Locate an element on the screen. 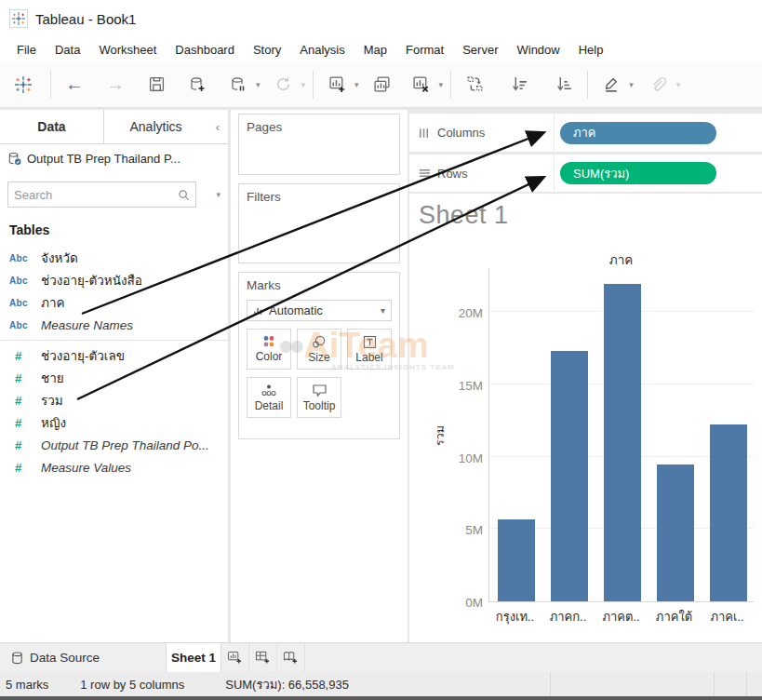  highlight-icon is located at coordinates (611, 85).